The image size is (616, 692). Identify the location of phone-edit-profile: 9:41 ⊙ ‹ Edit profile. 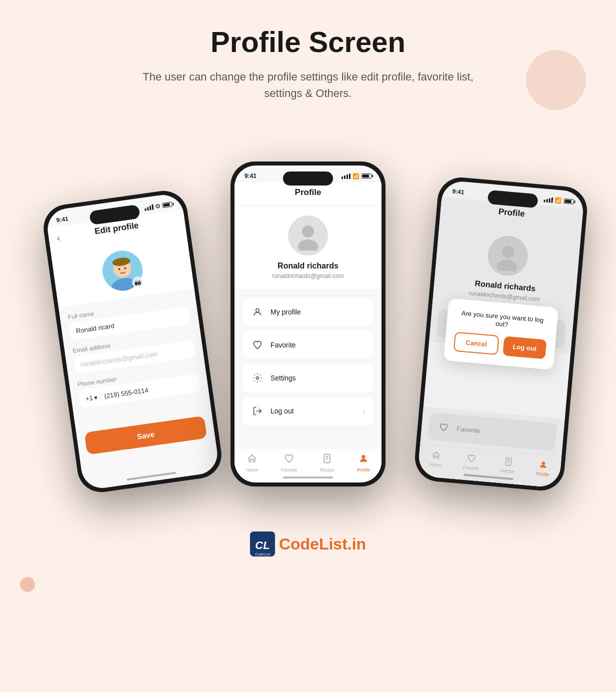
(132, 342).